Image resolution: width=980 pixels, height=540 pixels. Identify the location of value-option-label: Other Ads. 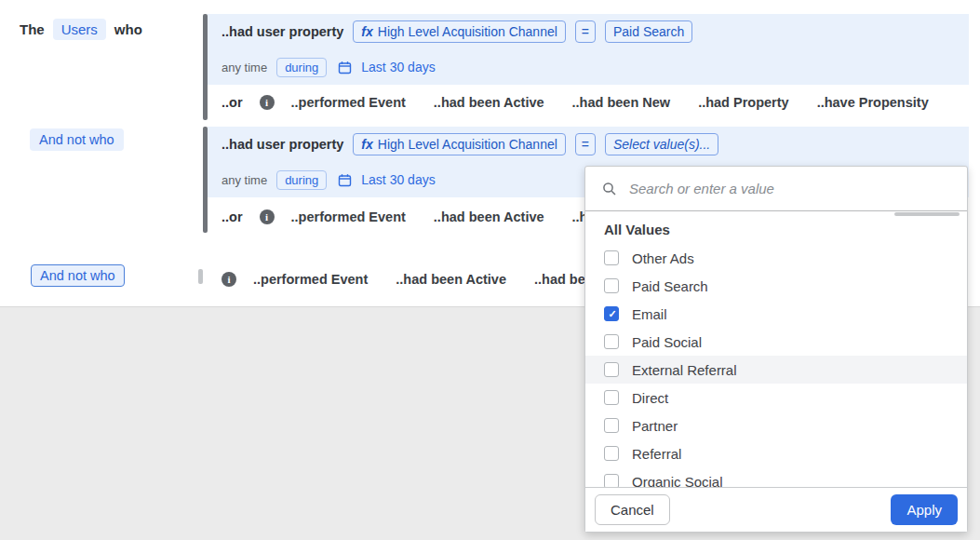
(663, 259).